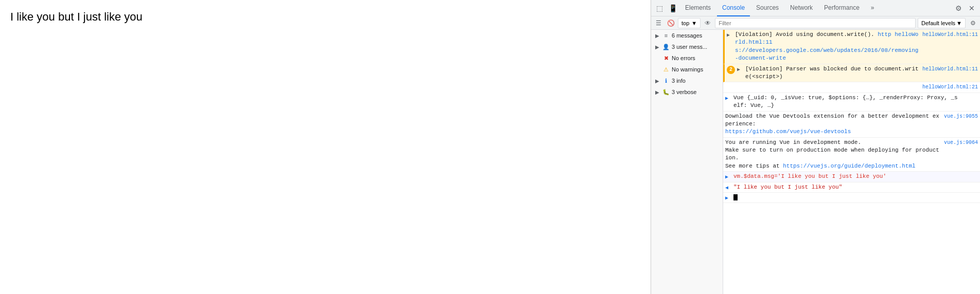 The width and height of the screenshot is (980, 294). I want to click on warnings-icon: ⚠, so click(666, 69).